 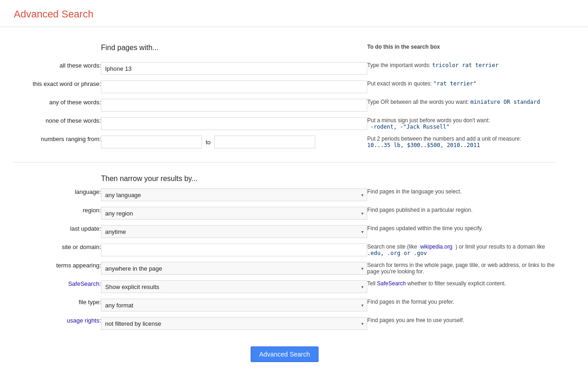 I want to click on number-to-label: to, so click(x=208, y=142).